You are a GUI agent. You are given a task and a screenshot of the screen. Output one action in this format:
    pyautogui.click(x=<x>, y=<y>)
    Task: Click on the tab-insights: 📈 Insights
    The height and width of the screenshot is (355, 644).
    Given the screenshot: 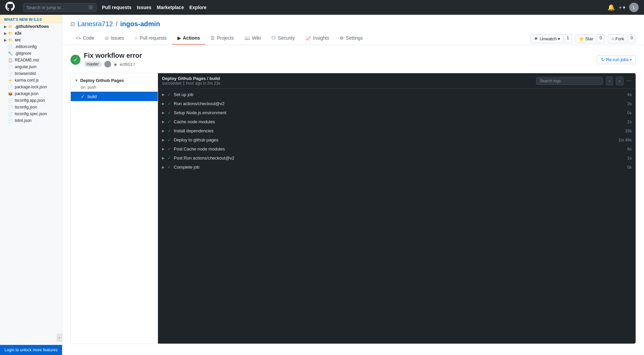 What is the action you would take?
    pyautogui.click(x=317, y=38)
    